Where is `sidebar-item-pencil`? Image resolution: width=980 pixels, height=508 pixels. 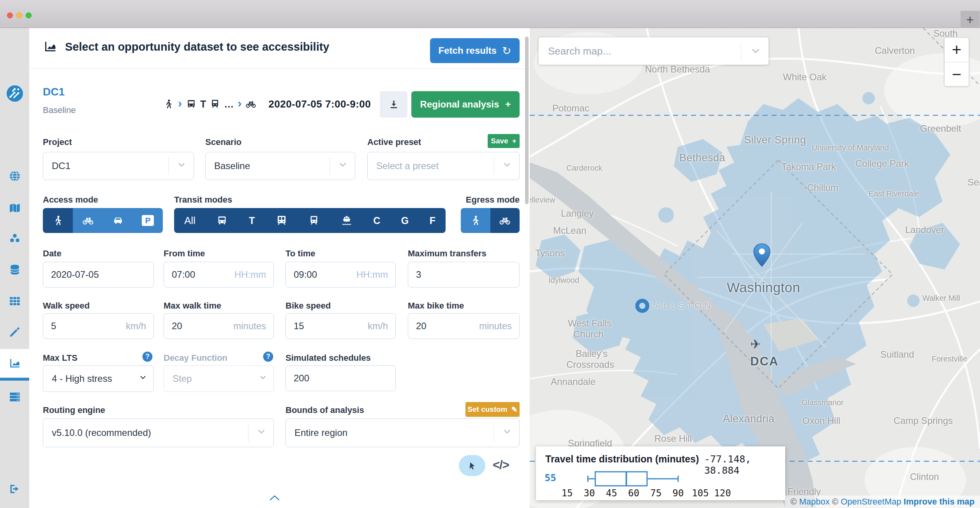 sidebar-item-pencil is located at coordinates (15, 332).